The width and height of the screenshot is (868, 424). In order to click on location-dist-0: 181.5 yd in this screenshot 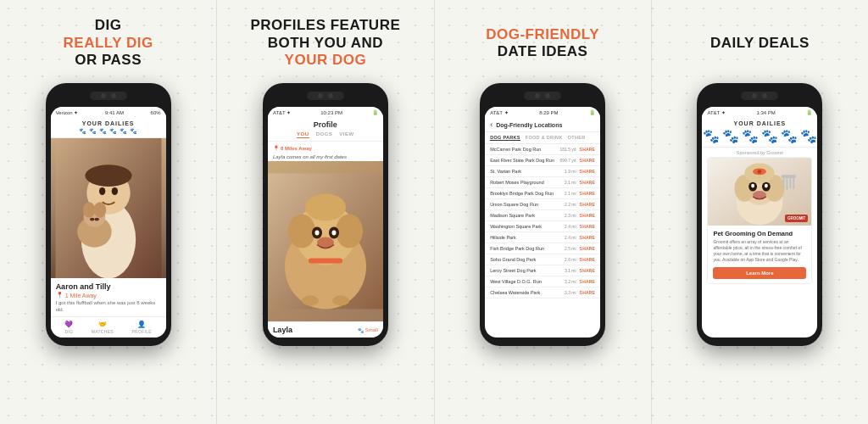, I will do `click(568, 149)`.